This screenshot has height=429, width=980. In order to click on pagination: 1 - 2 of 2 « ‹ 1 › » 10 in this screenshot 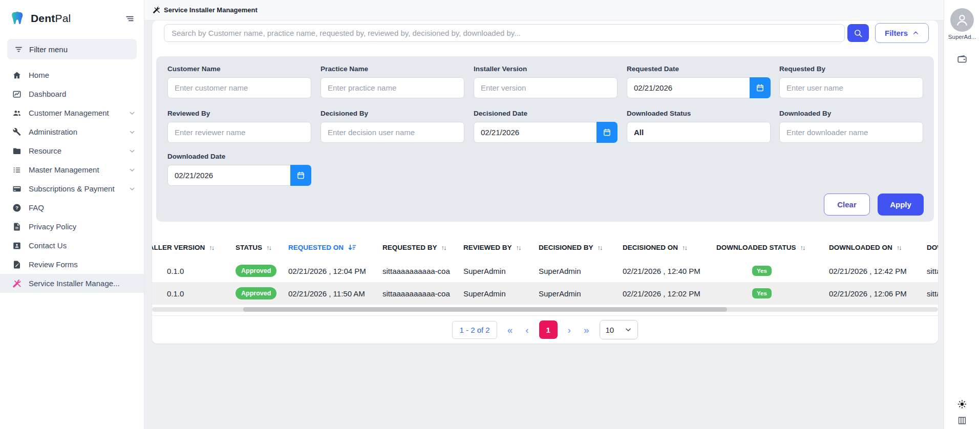, I will do `click(545, 330)`.